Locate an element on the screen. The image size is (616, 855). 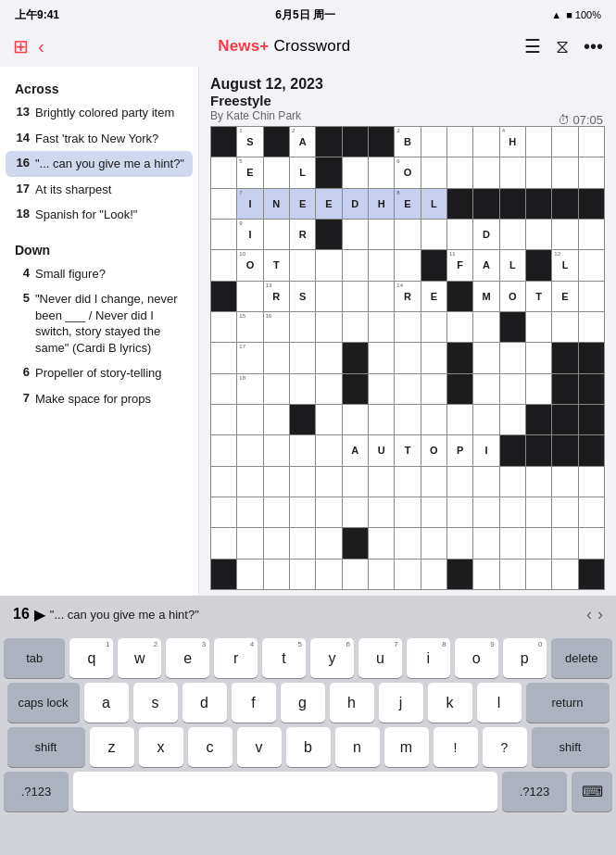
list-icon: ☰ is located at coordinates (533, 46).